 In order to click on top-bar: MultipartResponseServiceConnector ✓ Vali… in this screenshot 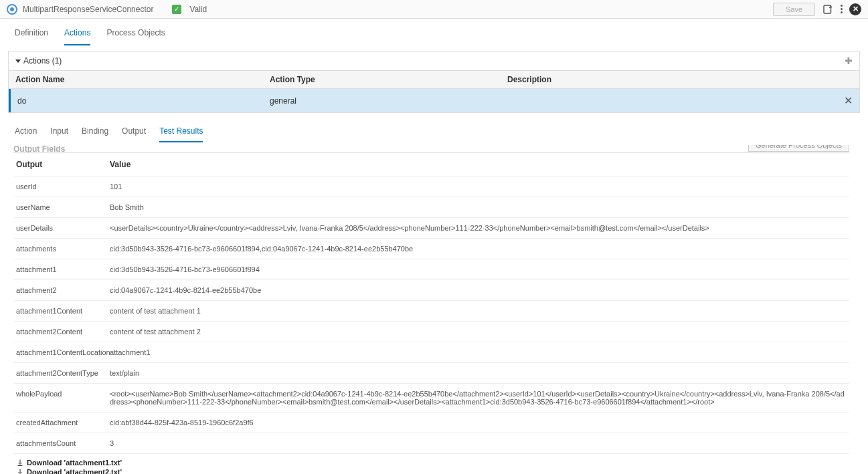, I will do `click(434, 9)`.